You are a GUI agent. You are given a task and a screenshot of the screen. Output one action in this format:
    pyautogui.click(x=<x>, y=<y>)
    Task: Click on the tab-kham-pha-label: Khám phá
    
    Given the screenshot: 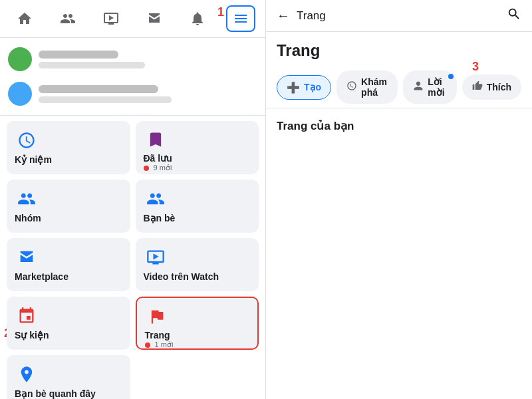 What is the action you would take?
    pyautogui.click(x=374, y=87)
    